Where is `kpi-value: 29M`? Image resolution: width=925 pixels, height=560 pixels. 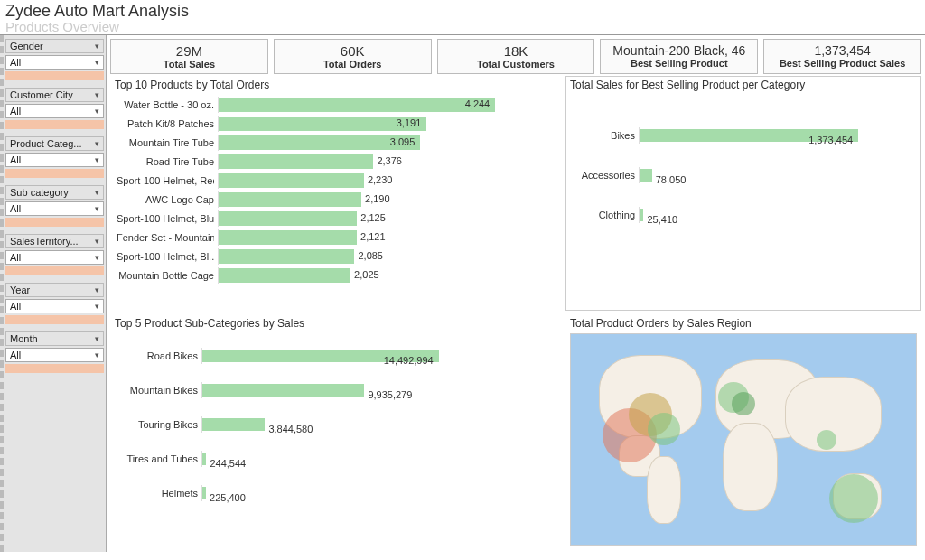 kpi-value: 29M is located at coordinates (190, 51).